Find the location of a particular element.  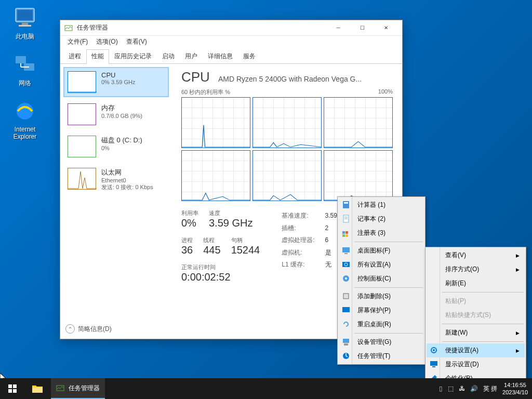

fewer-details-link: ⌃ 简略信息(D) is located at coordinates (88, 329).